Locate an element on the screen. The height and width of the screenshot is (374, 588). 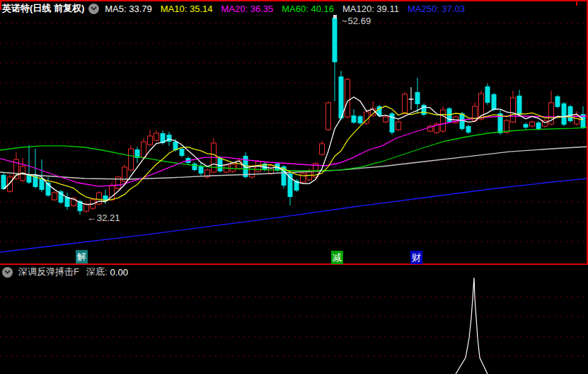
high-point-marker is located at coordinates (335, 17).